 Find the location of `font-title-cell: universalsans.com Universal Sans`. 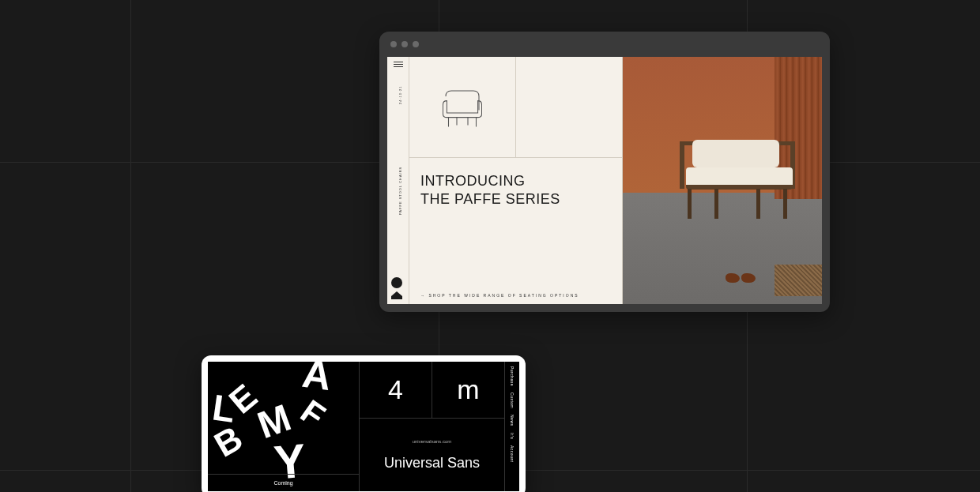

font-title-cell: universalsans.com Universal Sans is located at coordinates (432, 455).